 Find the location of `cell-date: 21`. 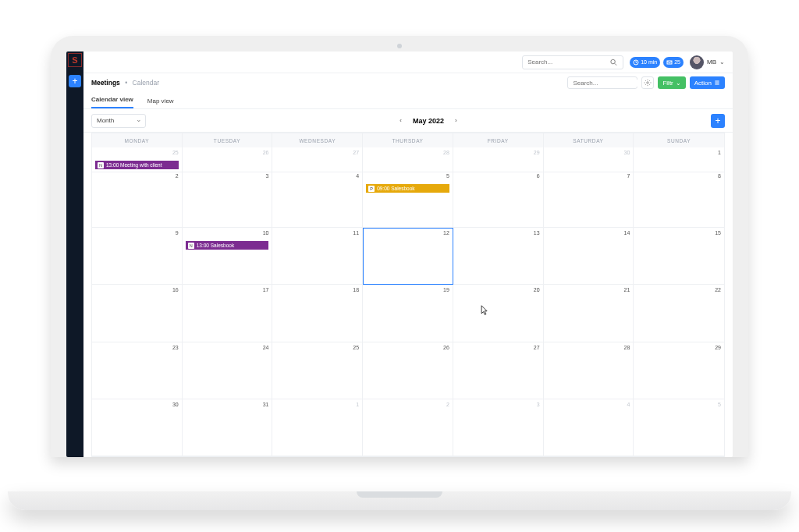

cell-date: 21 is located at coordinates (627, 290).